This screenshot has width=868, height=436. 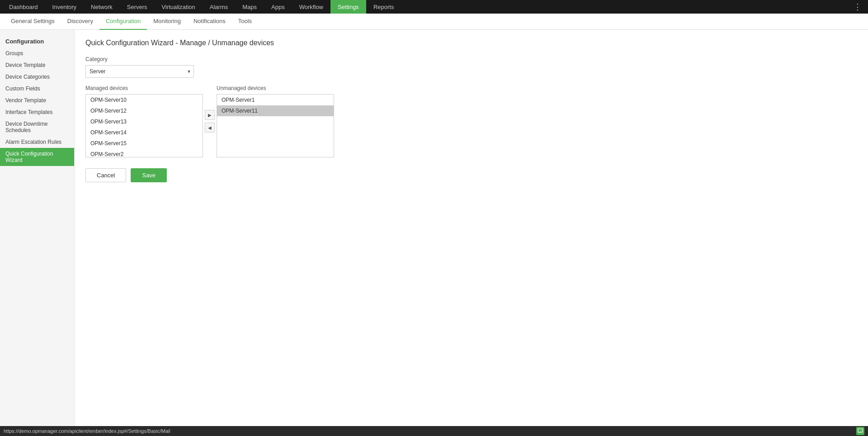 I want to click on sidebar-item-groups: Groups, so click(x=37, y=53).